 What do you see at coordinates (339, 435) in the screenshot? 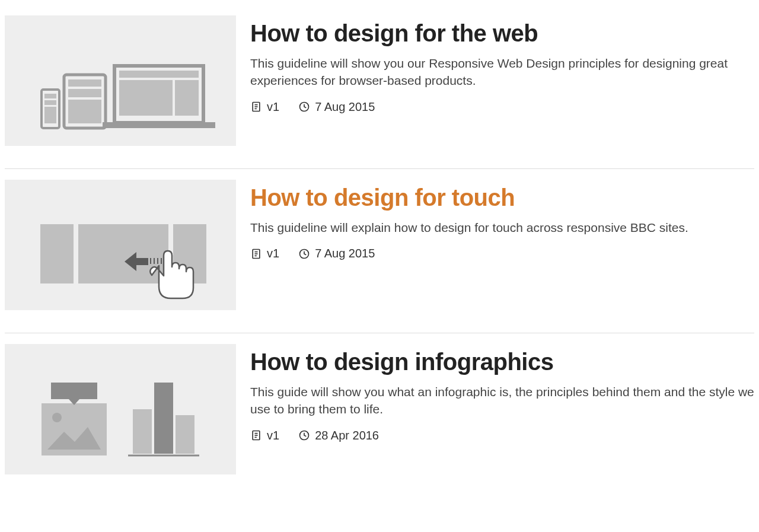
I see `date-meta: 28 Apr 2016` at bounding box center [339, 435].